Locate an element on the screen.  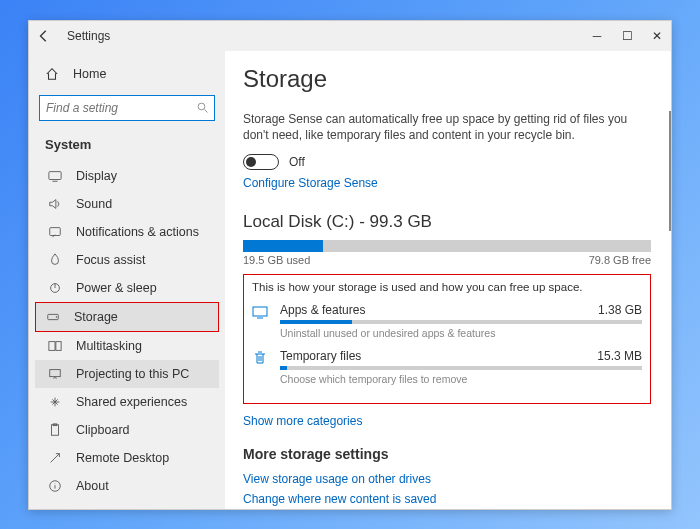
window-controls: ─ ☐ ✕ is located at coordinates (627, 36).